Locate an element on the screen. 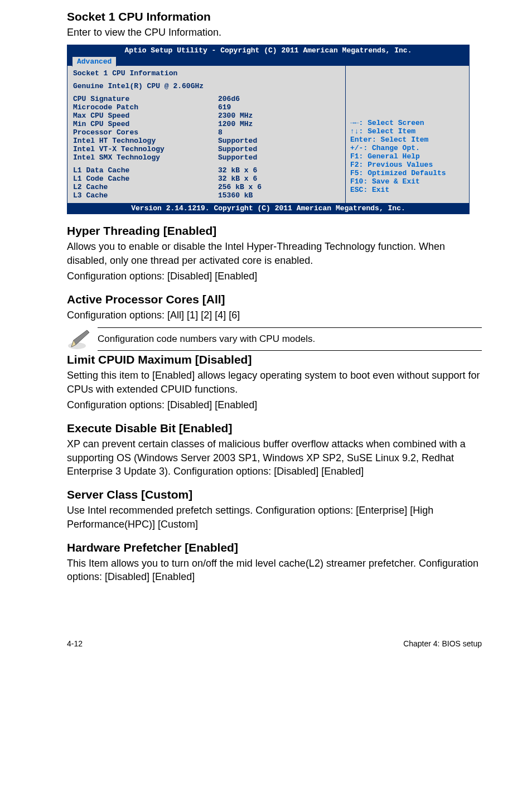 Image resolution: width=532 pixels, height=802 pixels. bios-heading2: Genuine Intel(R) CPU @ 2.60GHz is located at coordinates (206, 86).